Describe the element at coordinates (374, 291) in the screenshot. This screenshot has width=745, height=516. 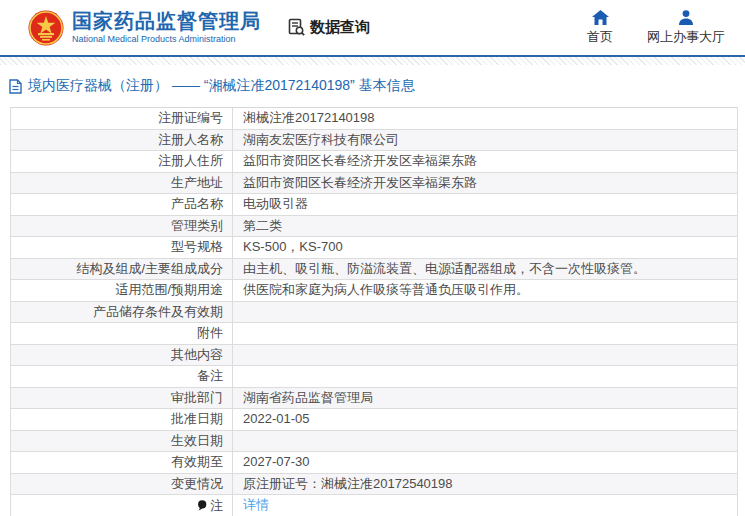
I see `table-row-intended-use: 适用范围/预期用途 供医院和家庭为病人作吸痰等普通负压吸引作用。` at that location.